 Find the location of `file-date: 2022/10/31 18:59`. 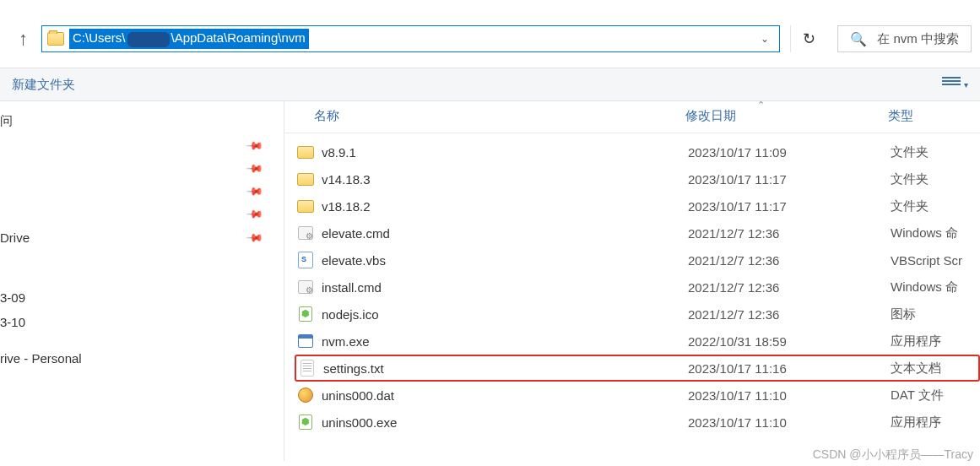

file-date: 2022/10/31 18:59 is located at coordinates (789, 341).